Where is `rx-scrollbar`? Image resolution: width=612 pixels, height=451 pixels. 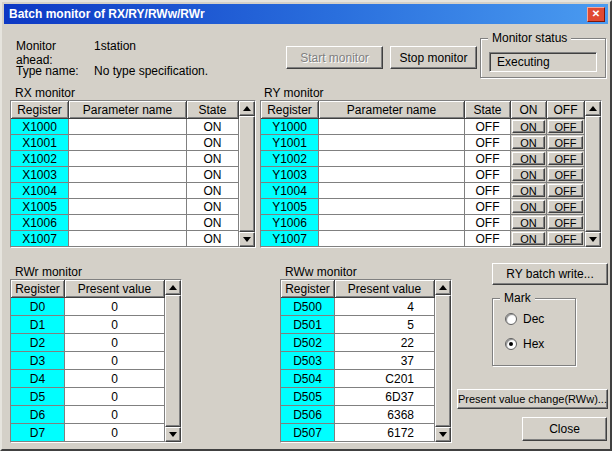
rx-scrollbar is located at coordinates (247, 174).